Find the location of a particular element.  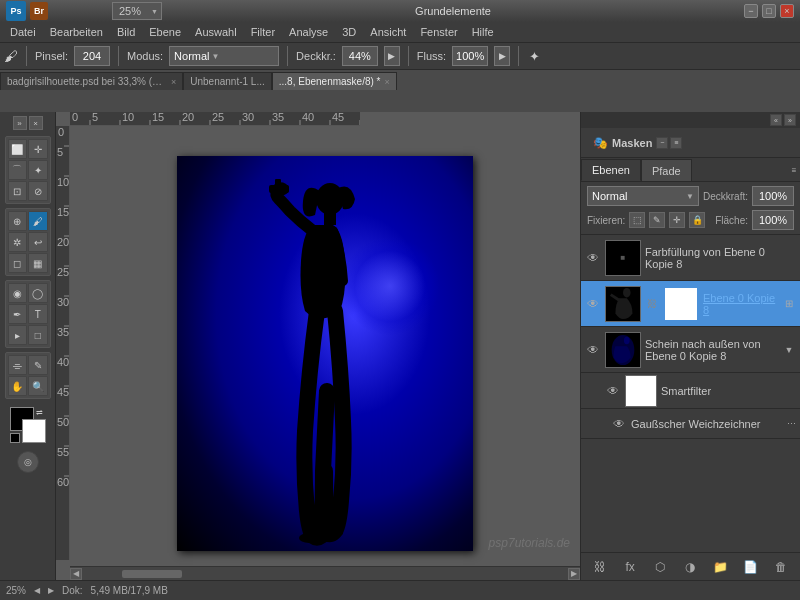

tab-ebenenmaske: ...8, Ebenenmaske/8) * × is located at coordinates (334, 81).